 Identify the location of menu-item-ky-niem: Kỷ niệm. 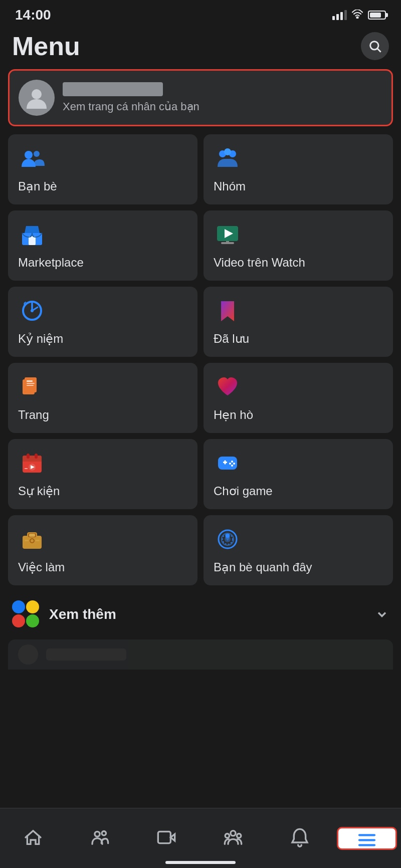
(103, 322).